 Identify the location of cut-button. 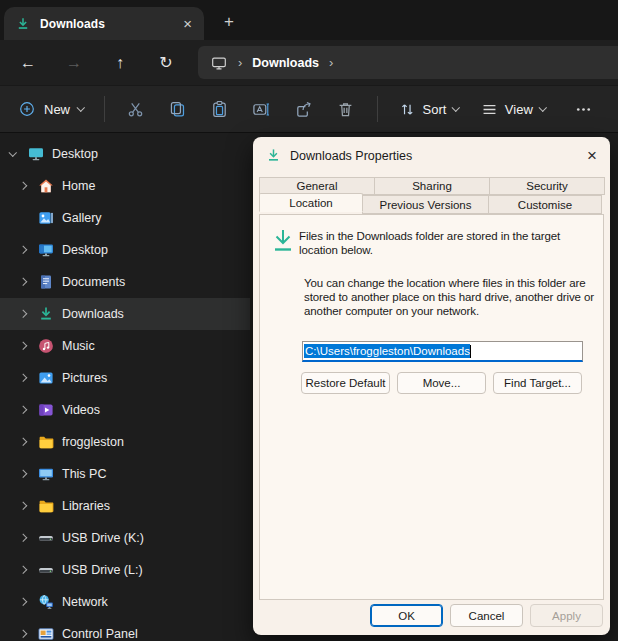
(136, 109).